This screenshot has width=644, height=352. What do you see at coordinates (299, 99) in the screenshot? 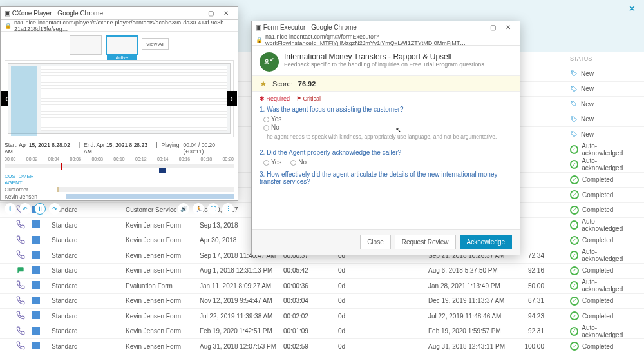
I see `critical-flag-icon: ⚑` at bounding box center [299, 99].